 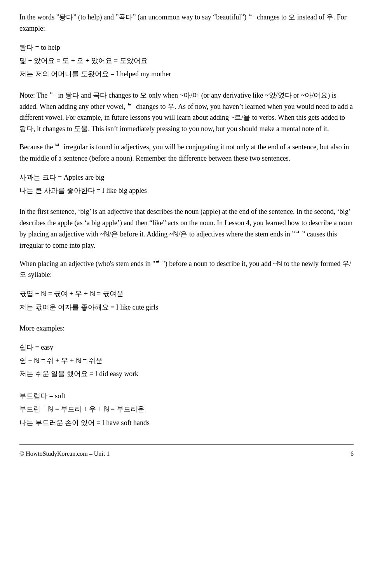 I want to click on paragraph-3: Because the ᄇ irregular is found in adje…, so click(x=186, y=153).